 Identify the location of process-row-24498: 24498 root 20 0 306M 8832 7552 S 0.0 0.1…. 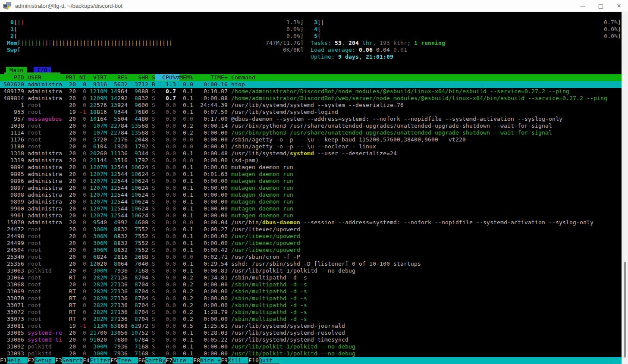
(150, 236).